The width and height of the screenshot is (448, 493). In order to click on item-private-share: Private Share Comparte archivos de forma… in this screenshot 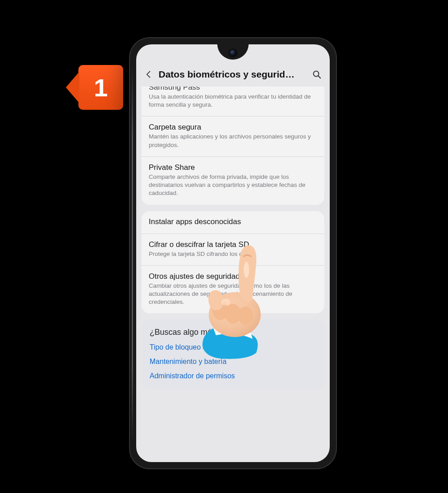, I will do `click(233, 181)`.